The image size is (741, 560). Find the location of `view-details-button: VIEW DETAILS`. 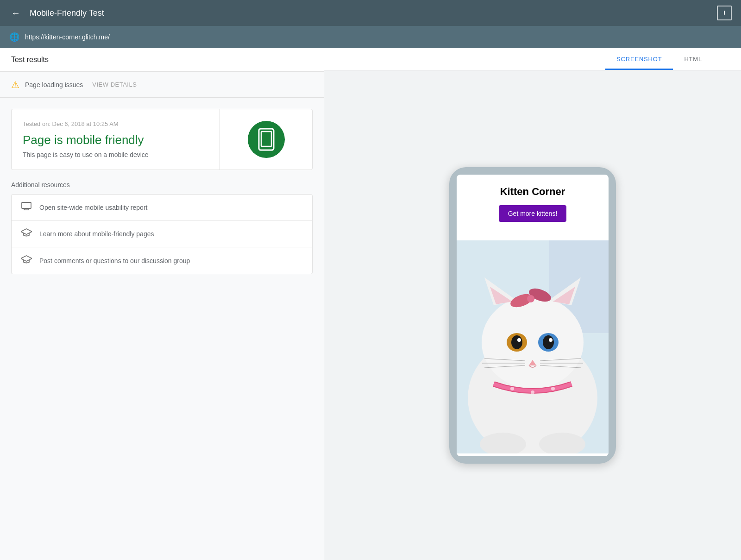

view-details-button: VIEW DETAILS is located at coordinates (114, 84).